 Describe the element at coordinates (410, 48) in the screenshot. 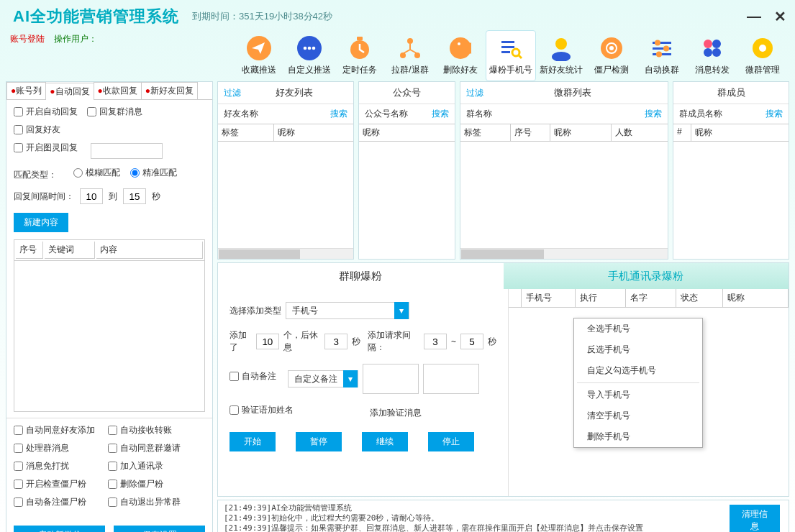

I see `network-icon` at that location.